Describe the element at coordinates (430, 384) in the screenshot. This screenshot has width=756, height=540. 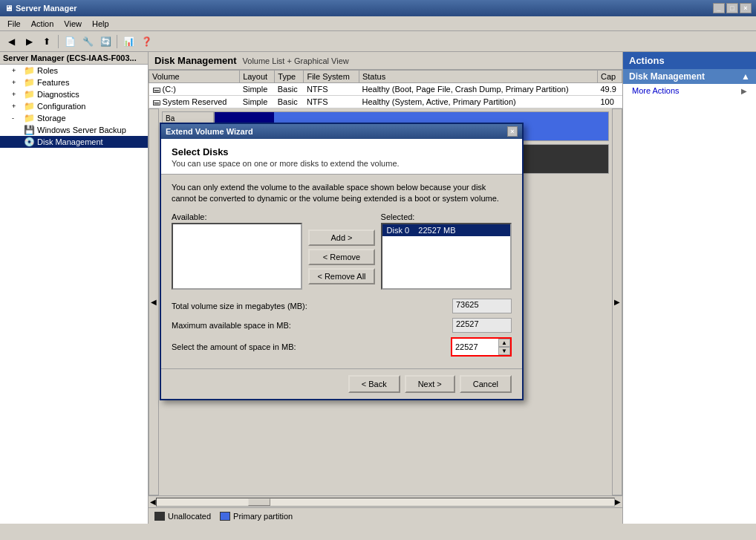
I see `next-button: Next >` at that location.